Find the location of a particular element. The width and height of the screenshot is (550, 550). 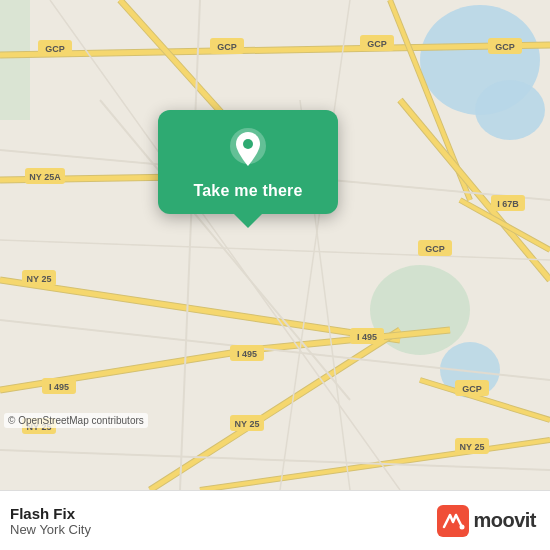

location-city: New York City is located at coordinates (50, 530).